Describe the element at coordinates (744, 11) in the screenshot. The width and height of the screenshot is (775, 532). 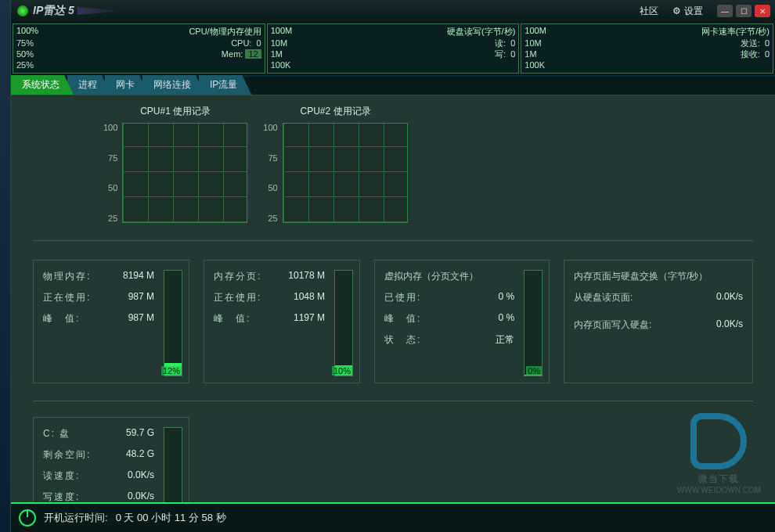
I see `maximize-button: ☐` at that location.